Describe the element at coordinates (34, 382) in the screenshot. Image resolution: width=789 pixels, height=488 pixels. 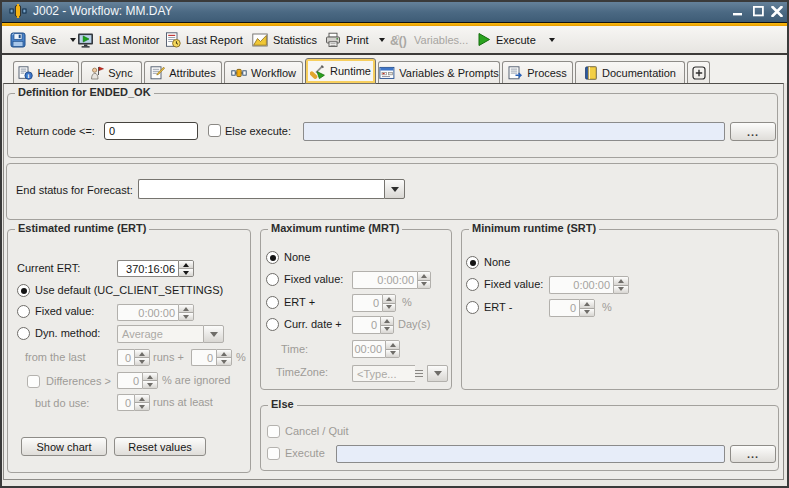
I see `differences-checkbox` at that location.